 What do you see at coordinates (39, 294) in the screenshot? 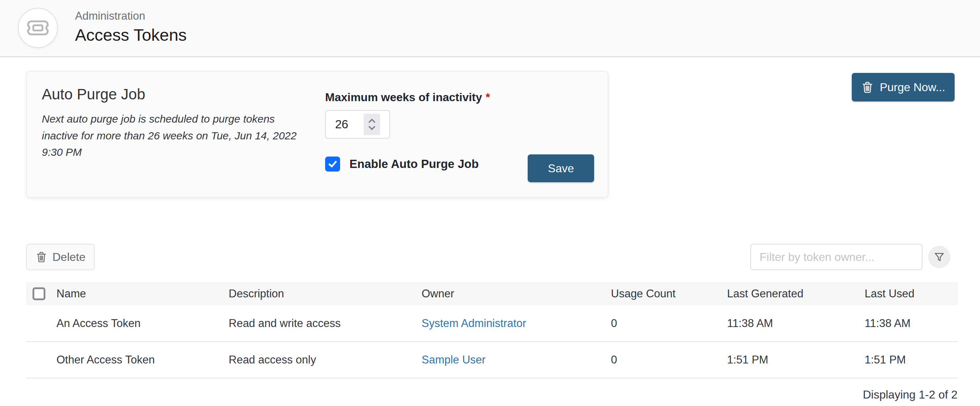
I see `select-all-checkbox` at bounding box center [39, 294].